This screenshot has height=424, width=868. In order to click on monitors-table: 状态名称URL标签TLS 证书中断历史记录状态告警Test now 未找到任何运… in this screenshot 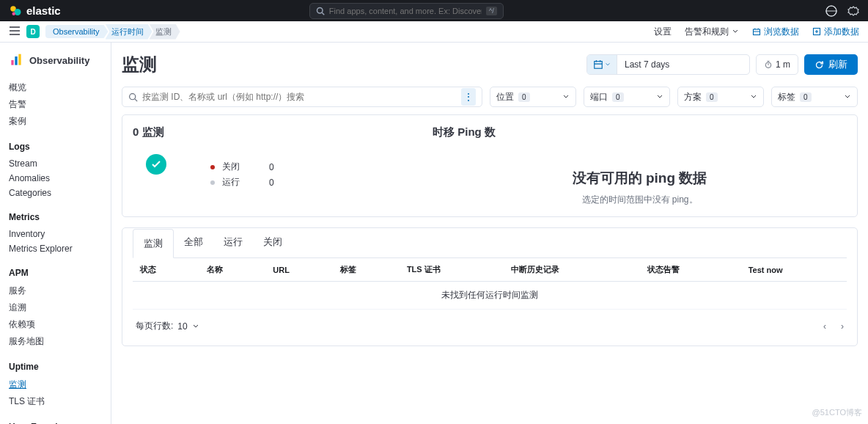, I will do `click(490, 284)`.